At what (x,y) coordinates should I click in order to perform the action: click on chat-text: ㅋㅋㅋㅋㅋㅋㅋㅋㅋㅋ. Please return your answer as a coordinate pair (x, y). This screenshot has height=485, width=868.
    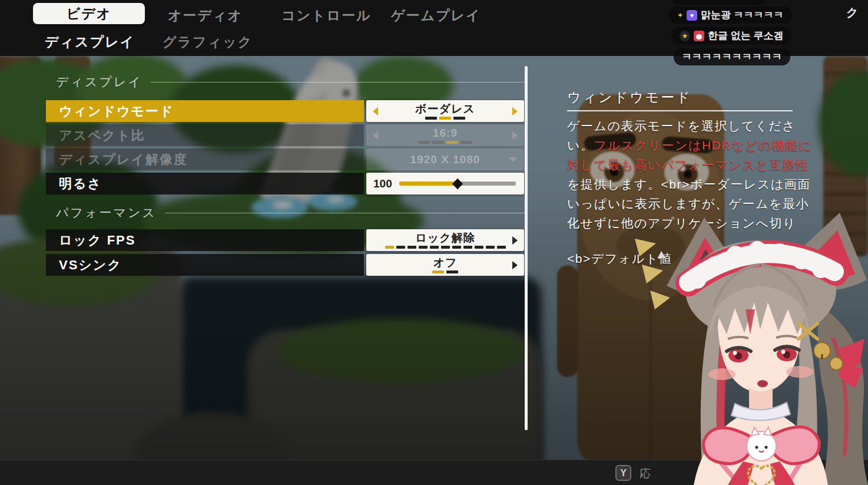
    Looking at the image, I should click on (732, 57).